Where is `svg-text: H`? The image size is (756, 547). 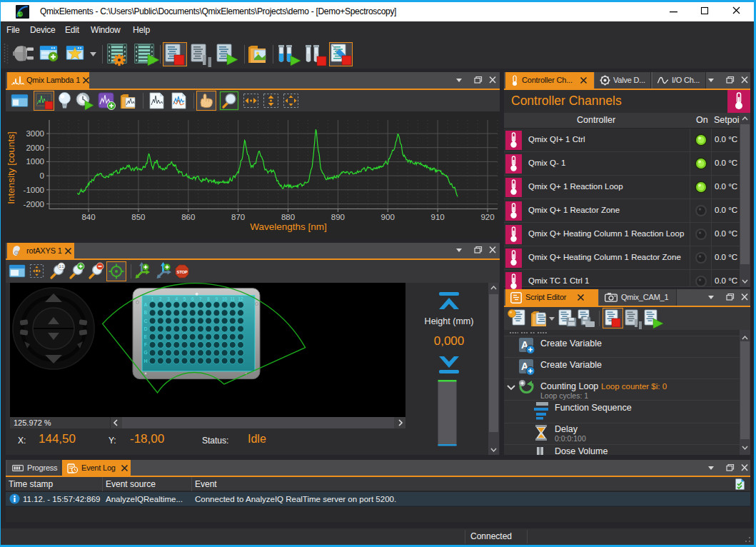 svg-text: H is located at coordinates (146, 361).